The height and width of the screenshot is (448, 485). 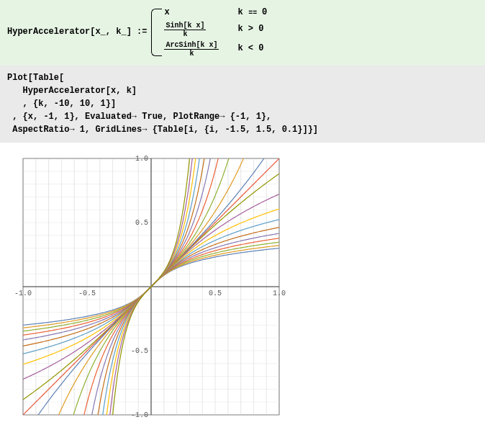 What do you see at coordinates (185, 26) in the screenshot?
I see `numerator: Sinh[k x]` at bounding box center [185, 26].